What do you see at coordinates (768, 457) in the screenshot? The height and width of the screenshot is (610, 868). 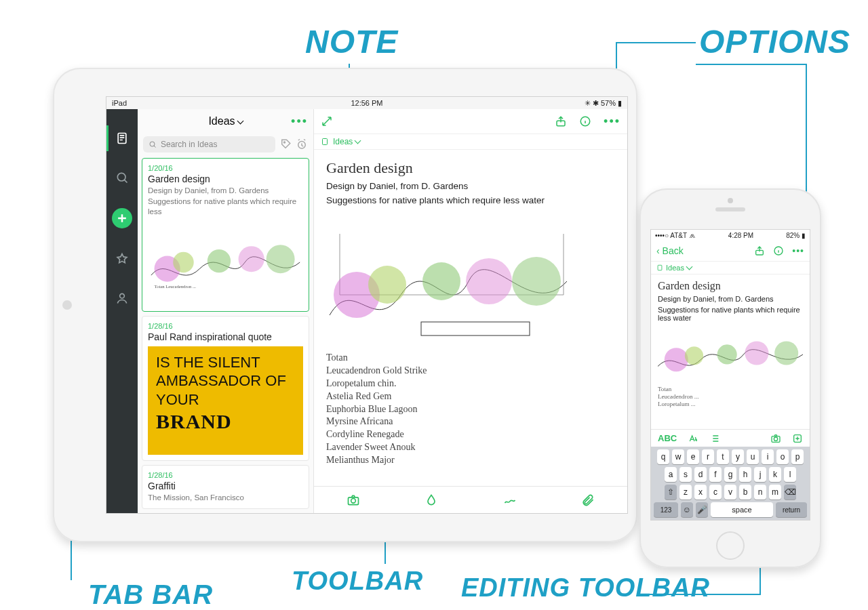 I see `keyboard-key: i` at bounding box center [768, 457].